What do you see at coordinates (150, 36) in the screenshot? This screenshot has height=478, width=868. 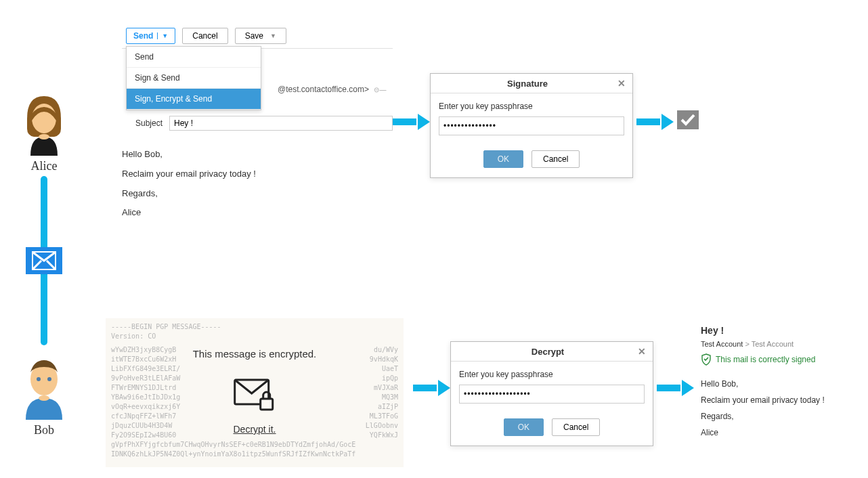 I see `send-button: Send ▼` at bounding box center [150, 36].